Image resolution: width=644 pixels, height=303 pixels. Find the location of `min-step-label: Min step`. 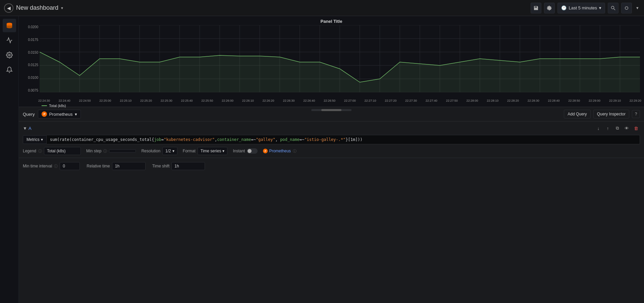

min-step-label: Min step is located at coordinates (94, 151).